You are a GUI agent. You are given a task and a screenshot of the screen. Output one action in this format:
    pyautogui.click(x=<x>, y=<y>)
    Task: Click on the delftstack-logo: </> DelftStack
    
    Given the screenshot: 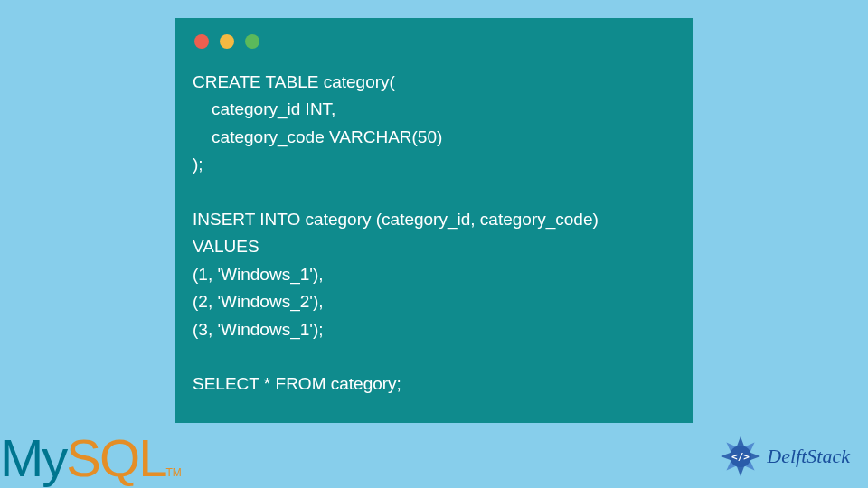 What is the action you would take?
    pyautogui.click(x=784, y=456)
    